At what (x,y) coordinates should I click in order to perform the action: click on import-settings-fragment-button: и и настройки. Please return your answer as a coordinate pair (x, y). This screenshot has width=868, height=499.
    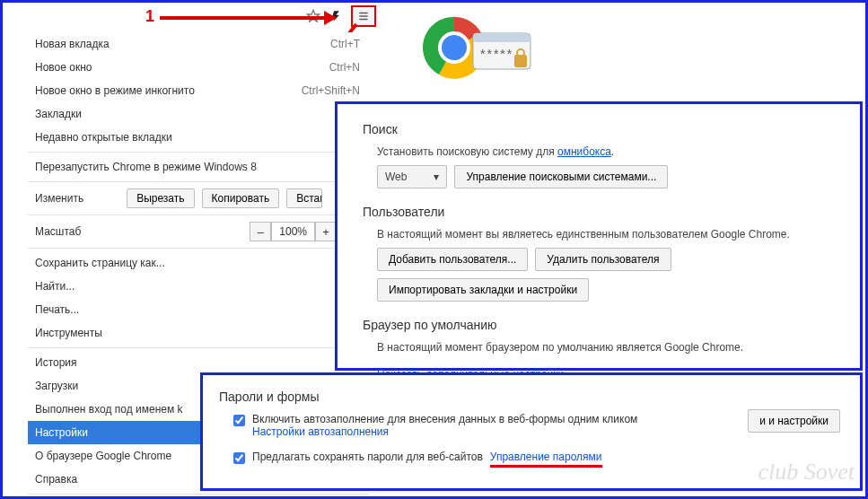
    Looking at the image, I should click on (793, 421).